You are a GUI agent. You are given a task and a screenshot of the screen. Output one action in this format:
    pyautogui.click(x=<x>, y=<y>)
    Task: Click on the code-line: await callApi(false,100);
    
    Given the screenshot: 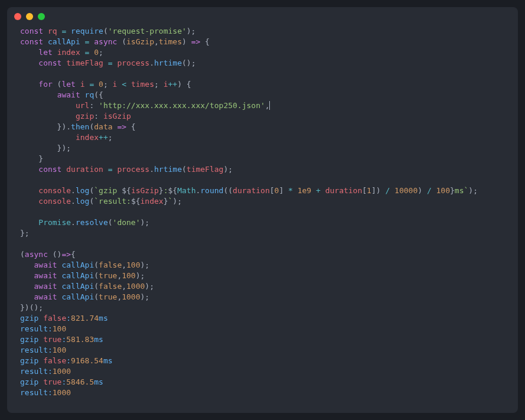 What is the action you would take?
    pyautogui.click(x=85, y=265)
    